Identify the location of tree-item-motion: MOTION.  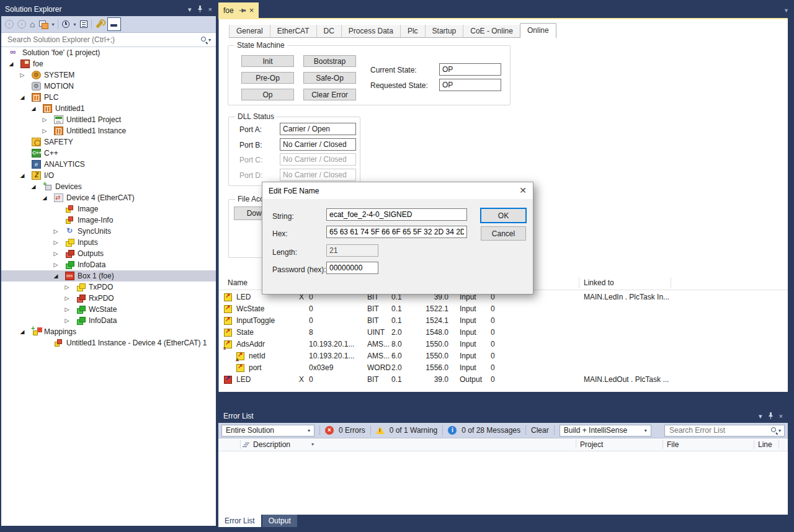
(109, 86).